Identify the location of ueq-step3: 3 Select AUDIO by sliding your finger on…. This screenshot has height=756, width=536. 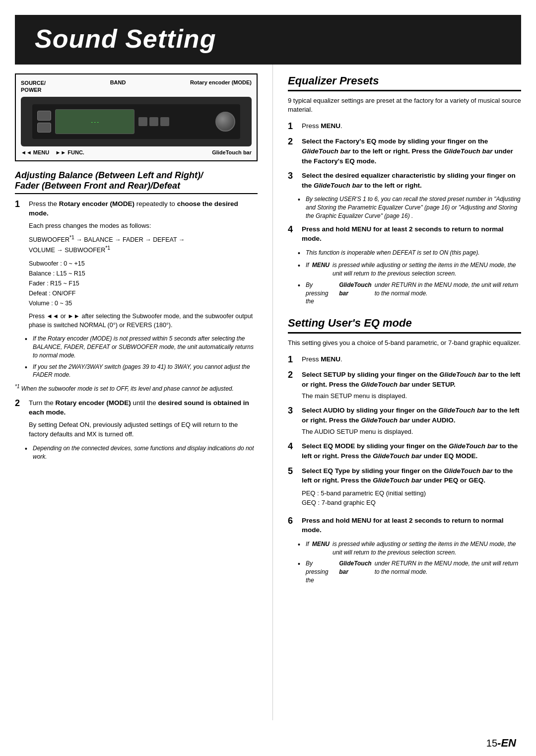
(404, 421).